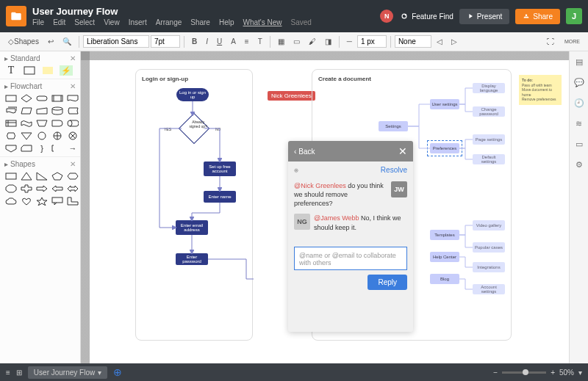 The width and height of the screenshot is (588, 381). Describe the element at coordinates (572, 41) in the screenshot. I see `more-button: MORE` at that location.